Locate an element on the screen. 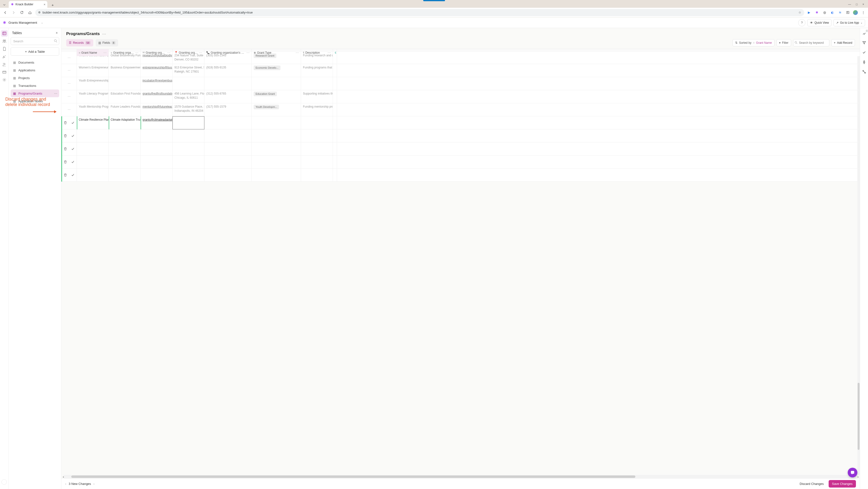 Image resolution: width=868 pixels, height=489 pixels. sidebar-close-icon: × is located at coordinates (57, 33).